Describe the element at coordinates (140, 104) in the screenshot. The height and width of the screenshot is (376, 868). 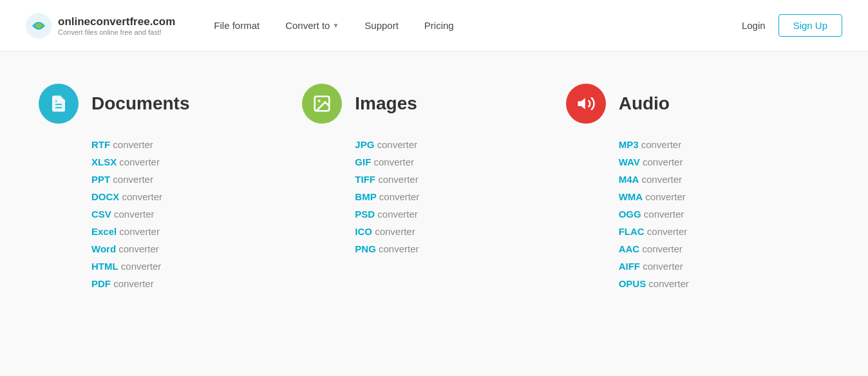
I see `category-title-documents: Documents` at that location.